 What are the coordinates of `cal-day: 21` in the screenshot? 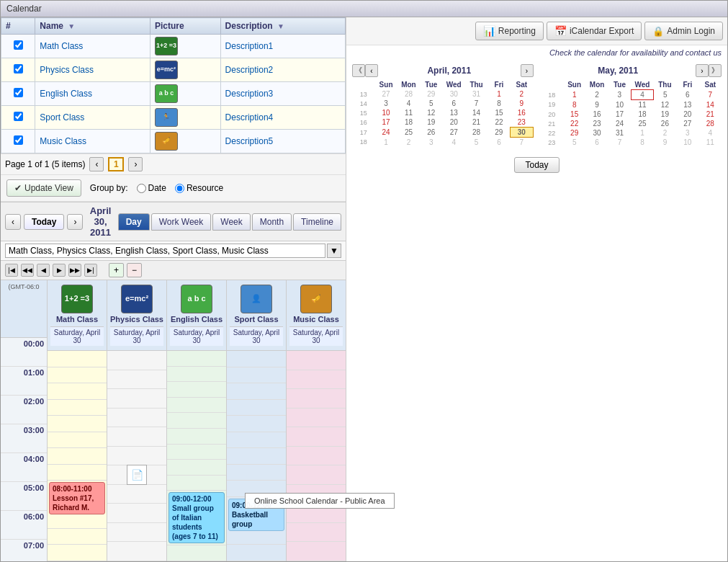 It's located at (710, 114).